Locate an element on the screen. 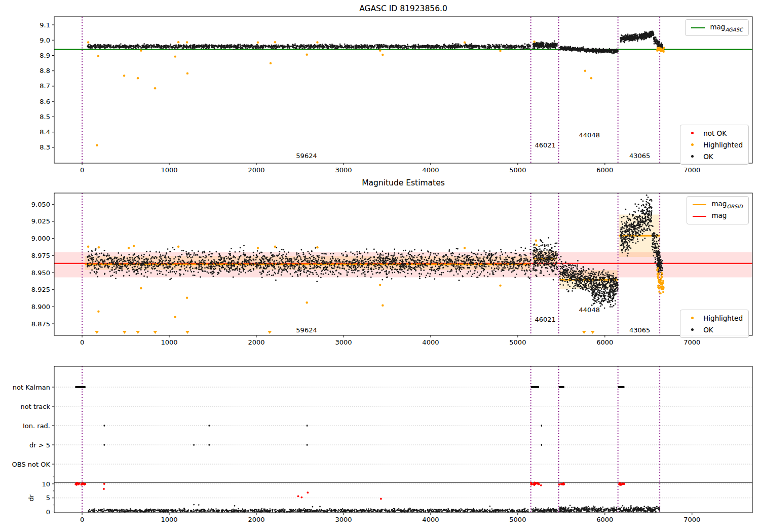 This screenshot has width=760, height=532. mag-agasc-line-sample is located at coordinates (698, 28).